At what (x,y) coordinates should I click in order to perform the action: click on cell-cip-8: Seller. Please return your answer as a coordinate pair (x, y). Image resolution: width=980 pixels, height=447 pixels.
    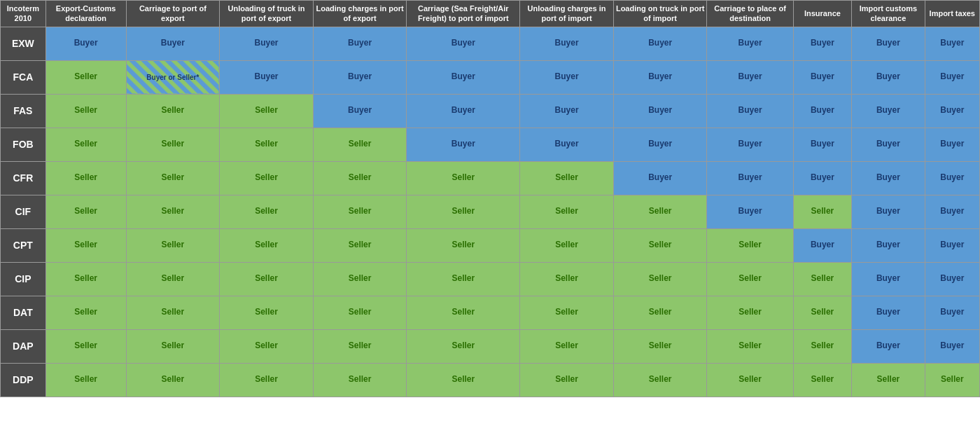
    Looking at the image, I should click on (822, 279).